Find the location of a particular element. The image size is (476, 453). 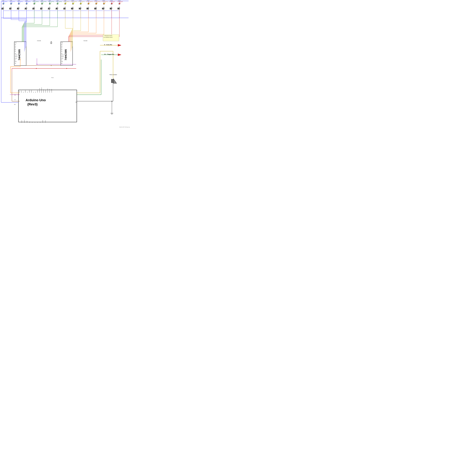

svg-text: 5V is located at coordinates (15, 100).